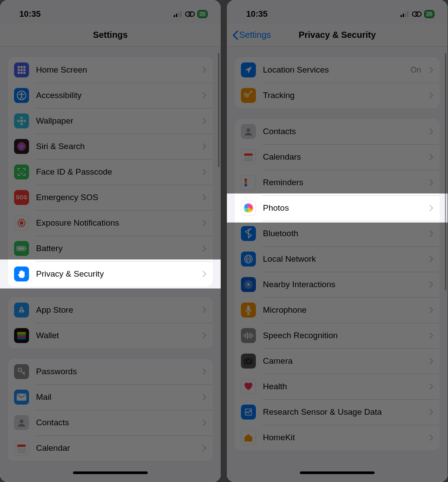 The height and width of the screenshot is (482, 448). I want to click on row-label: Privacy & Security, so click(116, 274).